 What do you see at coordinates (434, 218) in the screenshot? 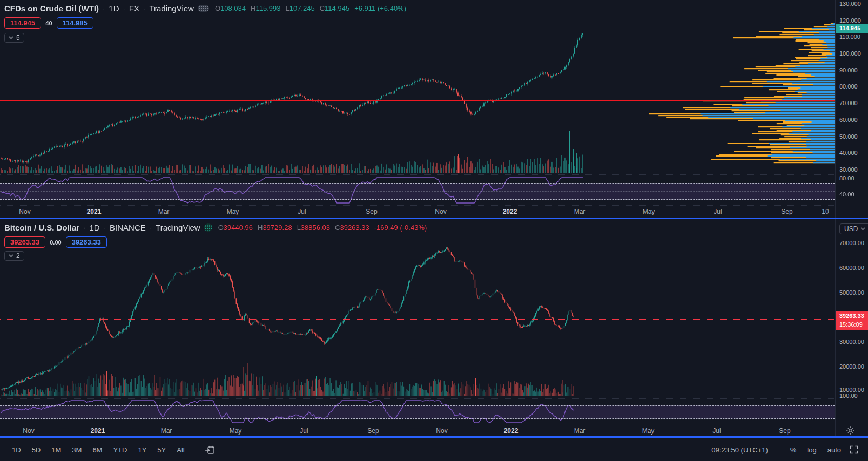
I see `chart-divider` at bounding box center [434, 218].